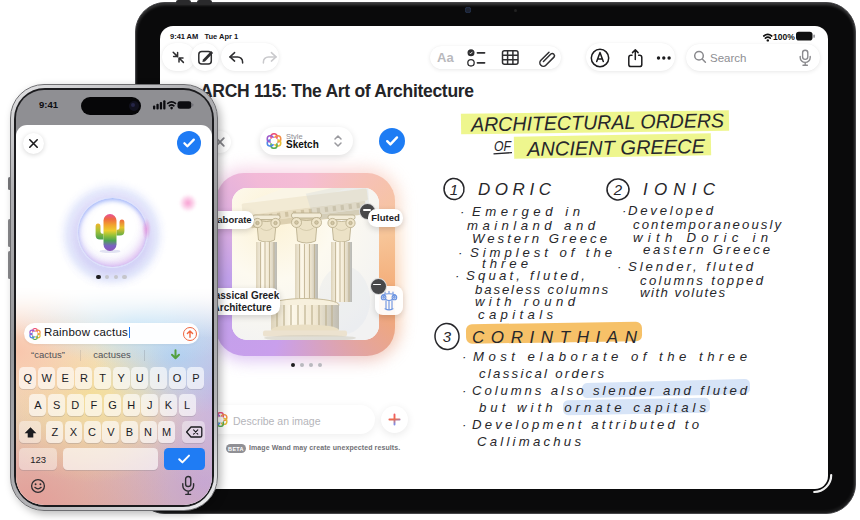  What do you see at coordinates (598, 122) in the screenshot?
I see `svg-text: ARCHITECTURAL ORDERS` at bounding box center [598, 122].